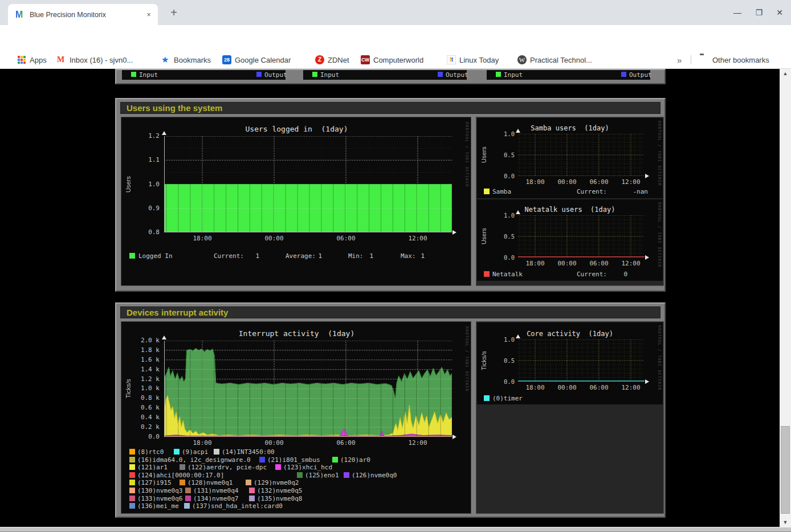 The image size is (791, 532). What do you see at coordinates (735, 60) in the screenshot?
I see `other-bookmarks-folder: Other bookmarks` at bounding box center [735, 60].